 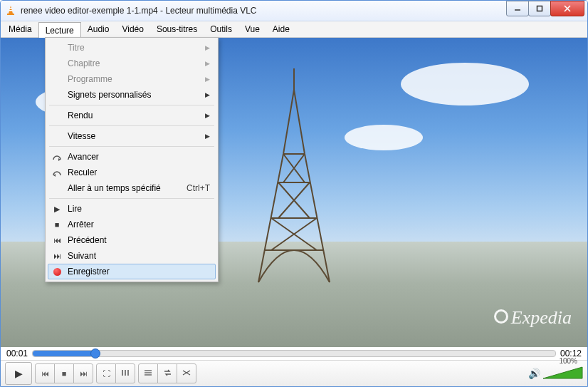 I want to click on volume-label: 100%, so click(x=568, y=361).